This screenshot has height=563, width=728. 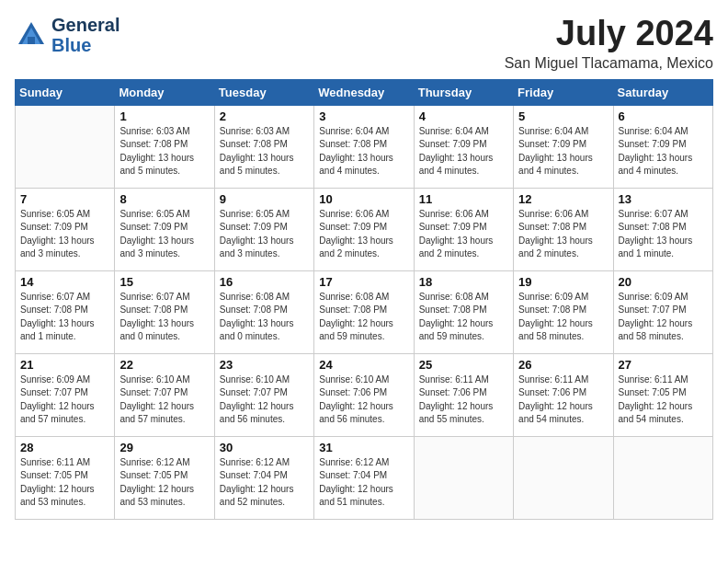 What do you see at coordinates (165, 92) in the screenshot?
I see `weekday-monday: Monday` at bounding box center [165, 92].